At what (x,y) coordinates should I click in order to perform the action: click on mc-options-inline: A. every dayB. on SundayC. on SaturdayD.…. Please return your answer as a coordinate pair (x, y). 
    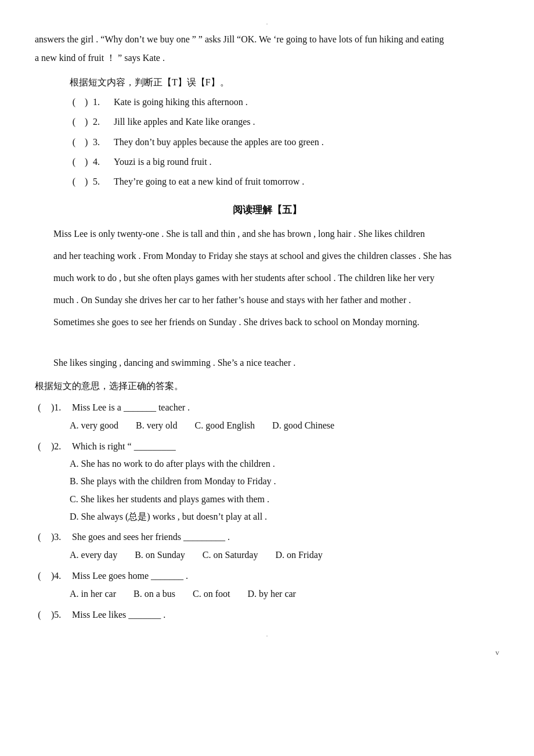
    Looking at the image, I should click on (284, 555).